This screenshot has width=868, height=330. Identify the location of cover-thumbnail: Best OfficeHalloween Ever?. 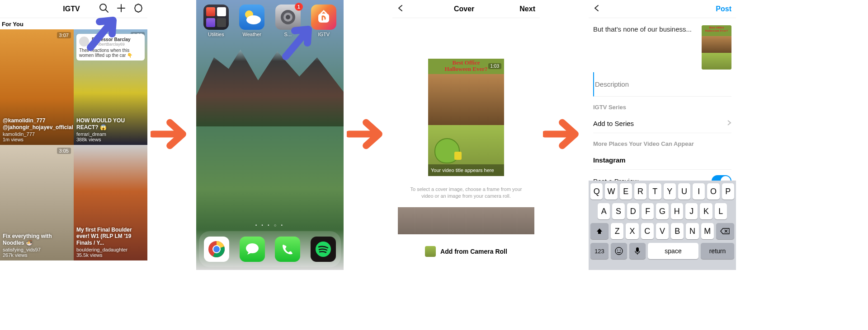
(717, 47).